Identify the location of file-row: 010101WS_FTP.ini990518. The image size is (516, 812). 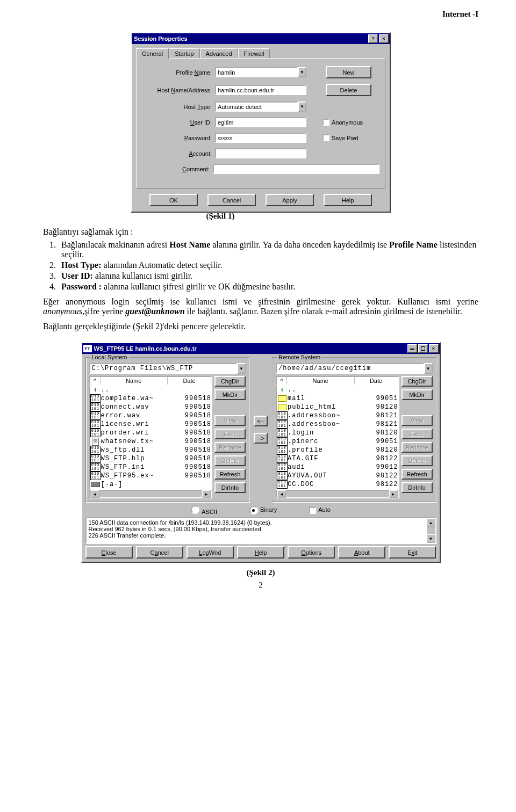
(151, 467).